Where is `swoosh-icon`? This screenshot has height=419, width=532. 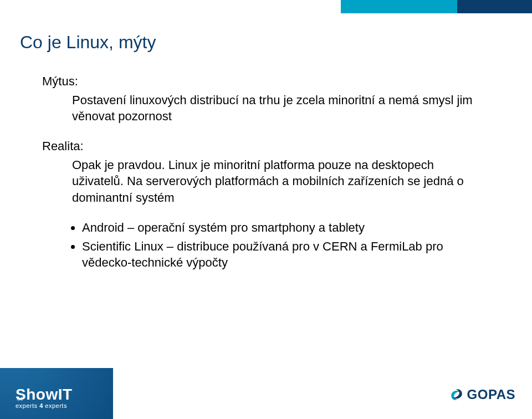
swoosh-icon is located at coordinates (457, 395).